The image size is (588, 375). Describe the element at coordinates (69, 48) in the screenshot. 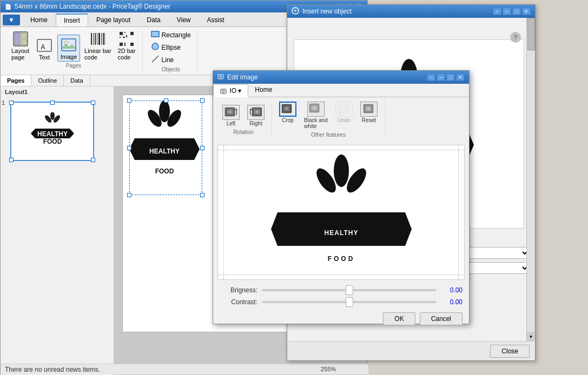

I see `ribbon-item-image: Image` at that location.